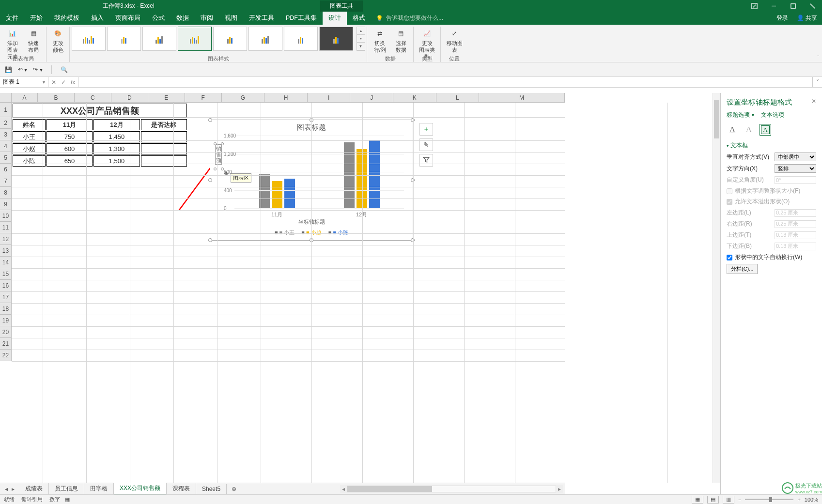 This screenshot has width=822, height=504. I want to click on column-header: G, so click(243, 98).